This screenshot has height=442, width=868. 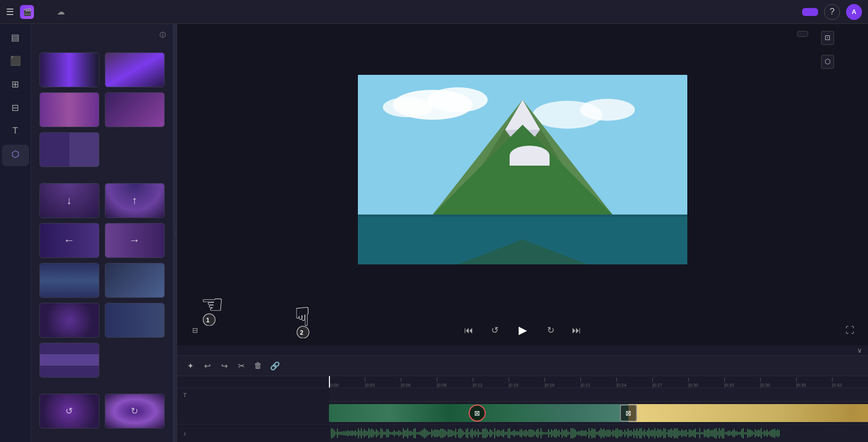 I want to click on sidebar-item-record: ⬛, so click(x=15, y=62).